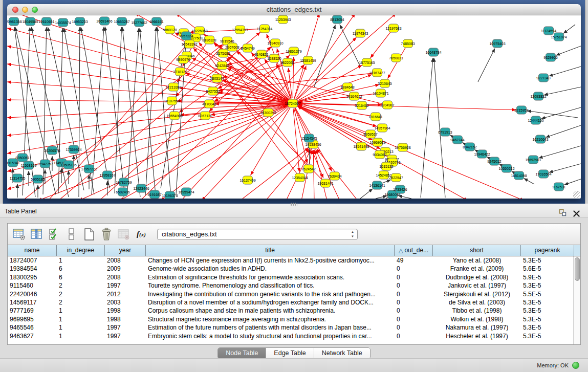  Describe the element at coordinates (543, 174) in the screenshot. I see `graph-node: 17016504` at that location.